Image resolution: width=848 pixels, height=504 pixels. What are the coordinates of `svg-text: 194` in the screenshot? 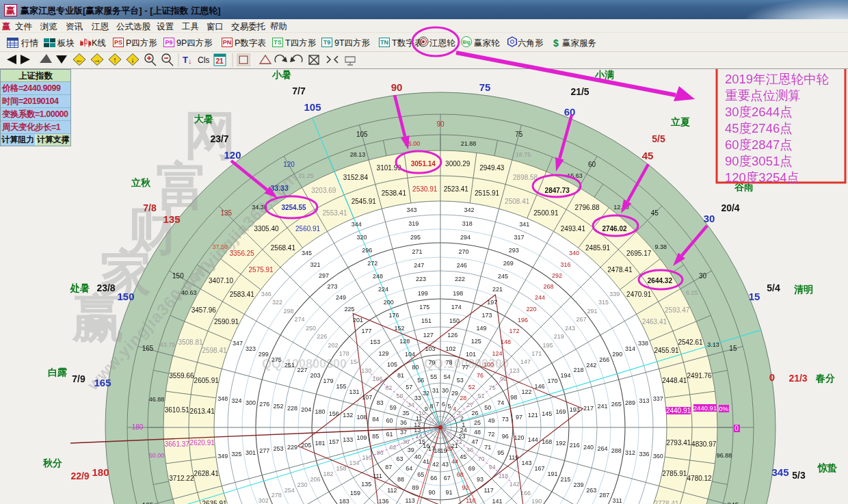 It's located at (565, 375).